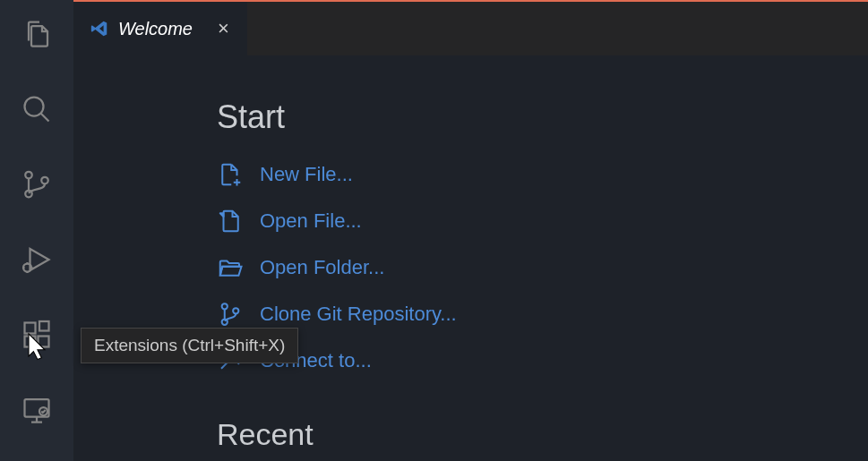 This screenshot has height=461, width=868. I want to click on activity-extensions, so click(37, 335).